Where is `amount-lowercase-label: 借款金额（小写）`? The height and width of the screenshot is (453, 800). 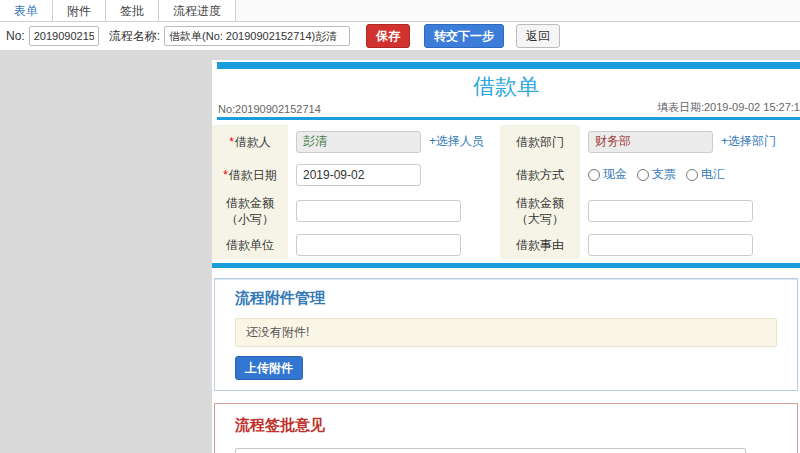
amount-lowercase-label: 借款金额（小写） is located at coordinates (250, 211).